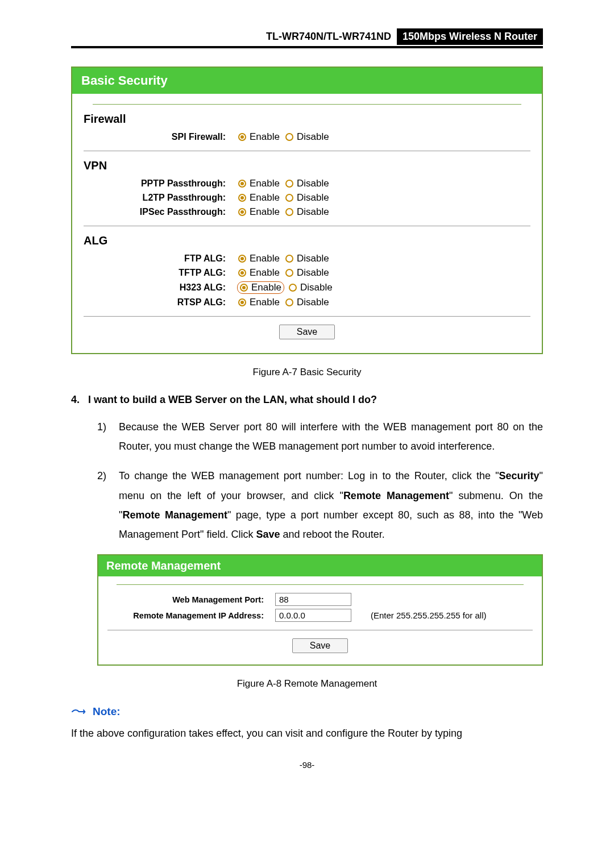  What do you see at coordinates (307, 259) in the screenshot?
I see `ftp-disable-radio: Disable` at bounding box center [307, 259].